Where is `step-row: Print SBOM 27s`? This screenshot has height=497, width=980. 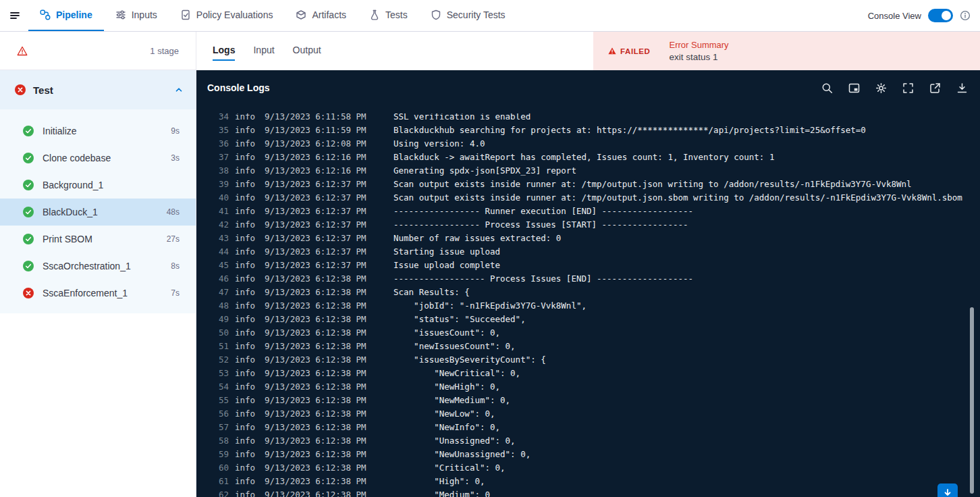
step-row: Print SBOM 27s is located at coordinates (98, 239).